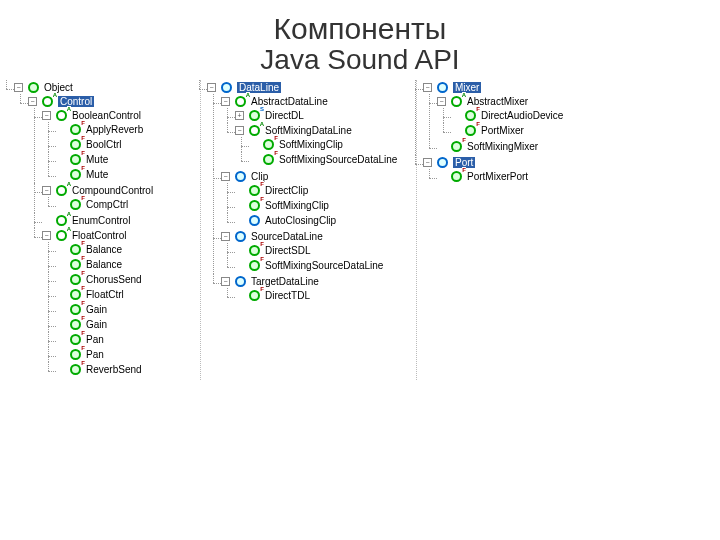  Describe the element at coordinates (286, 220) in the screenshot. I see `tree-item: AutoClosingClip` at that location.